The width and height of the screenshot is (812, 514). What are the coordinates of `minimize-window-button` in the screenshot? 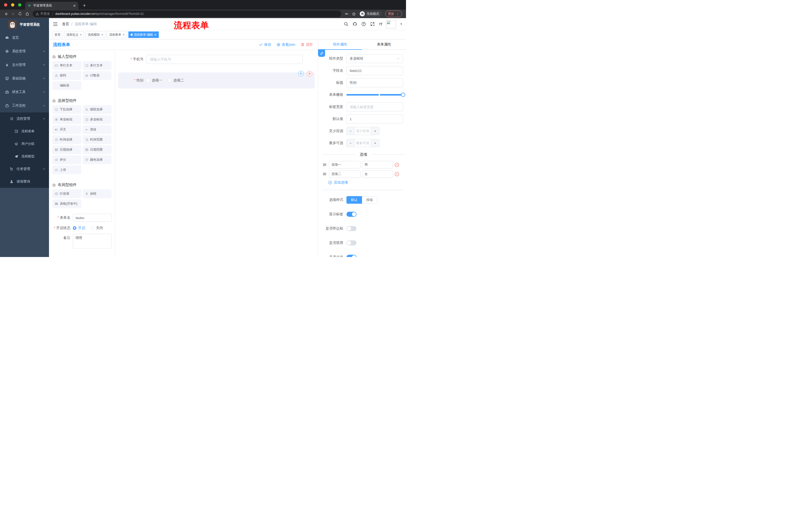 It's located at (13, 5).